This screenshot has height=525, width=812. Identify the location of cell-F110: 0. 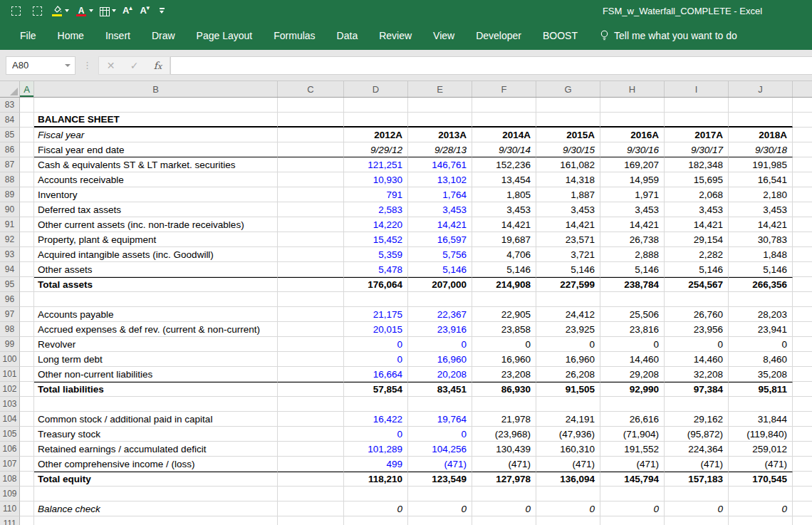
(504, 509).